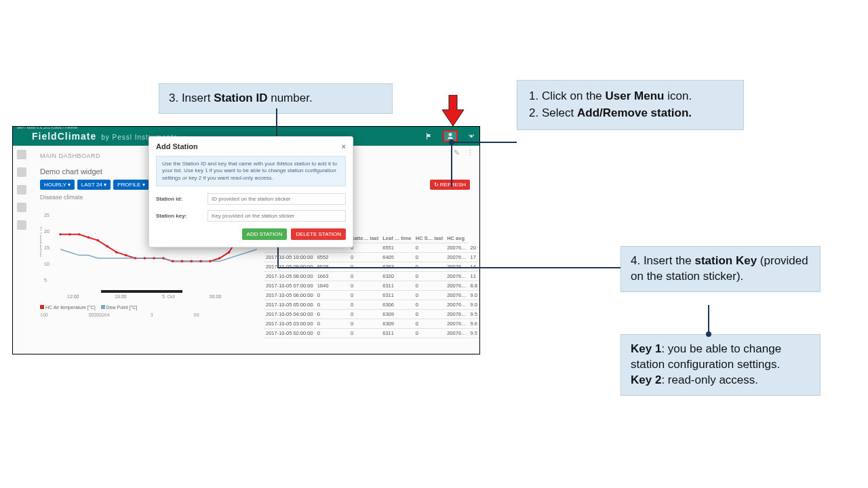  Describe the element at coordinates (99, 314) in the screenshot. I see `bottom-mid-label: 00000264` at that location.